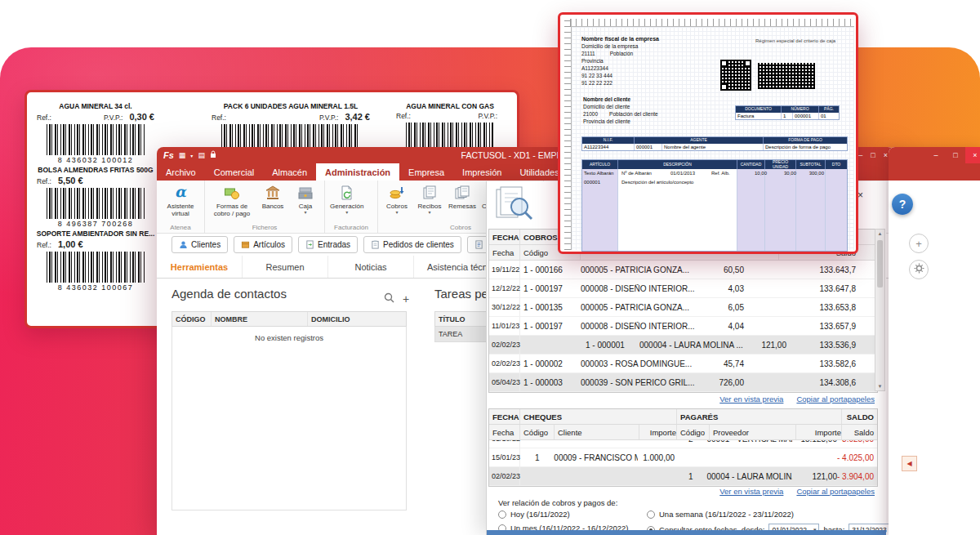  Describe the element at coordinates (289, 411) in the screenshot. I see `agenda-table: CÓDIGO NOMBRE DOMICILIO No existen regis…` at that location.